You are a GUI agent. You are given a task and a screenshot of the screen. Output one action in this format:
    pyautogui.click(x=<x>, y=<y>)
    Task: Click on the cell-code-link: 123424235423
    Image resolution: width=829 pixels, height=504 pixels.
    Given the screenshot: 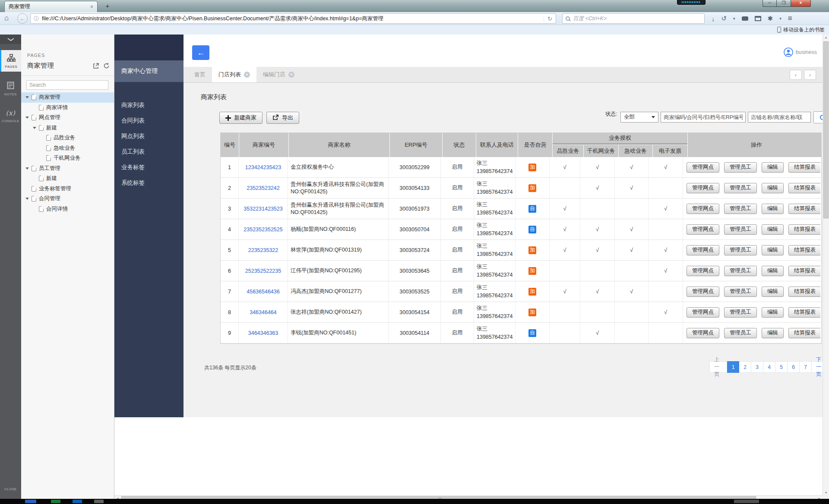 What is the action you would take?
    pyautogui.click(x=263, y=167)
    